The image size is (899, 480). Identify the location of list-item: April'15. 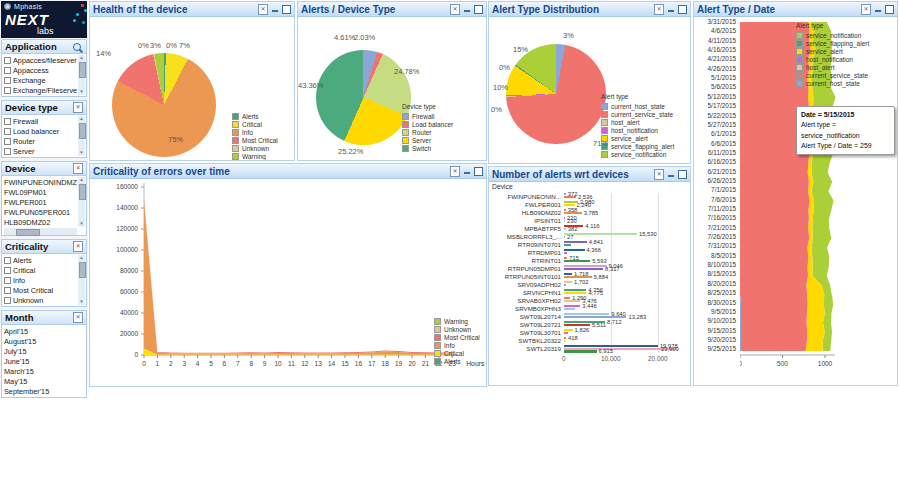
(40, 331).